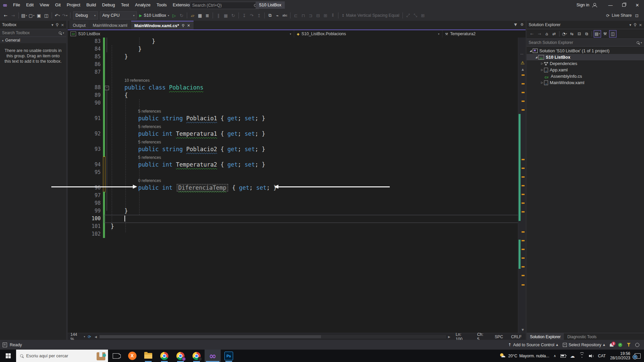 The image size is (644, 362). What do you see at coordinates (499, 337) in the screenshot?
I see `status-spaces-mode: SPC` at bounding box center [499, 337].